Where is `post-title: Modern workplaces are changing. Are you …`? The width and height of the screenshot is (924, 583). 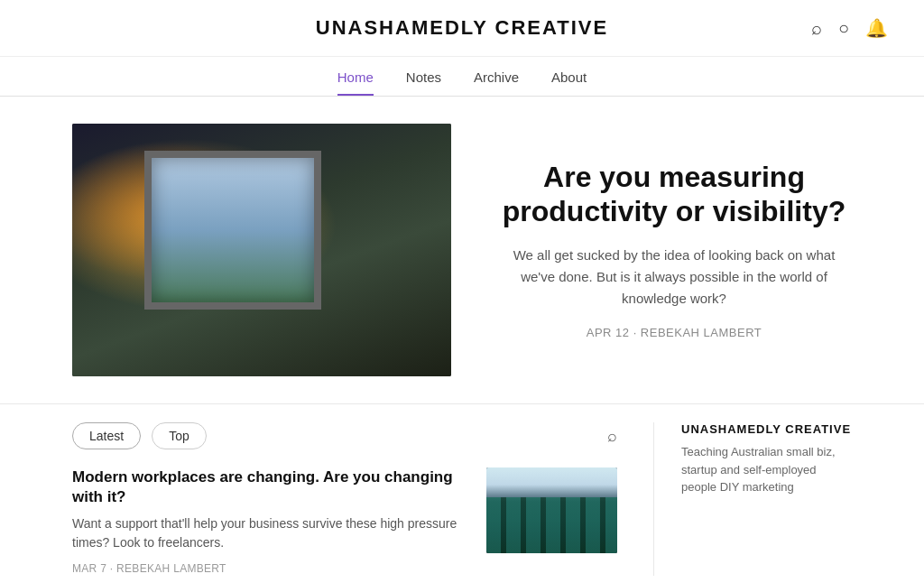
post-title: Modern workplaces are changing. Are you … is located at coordinates (271, 487).